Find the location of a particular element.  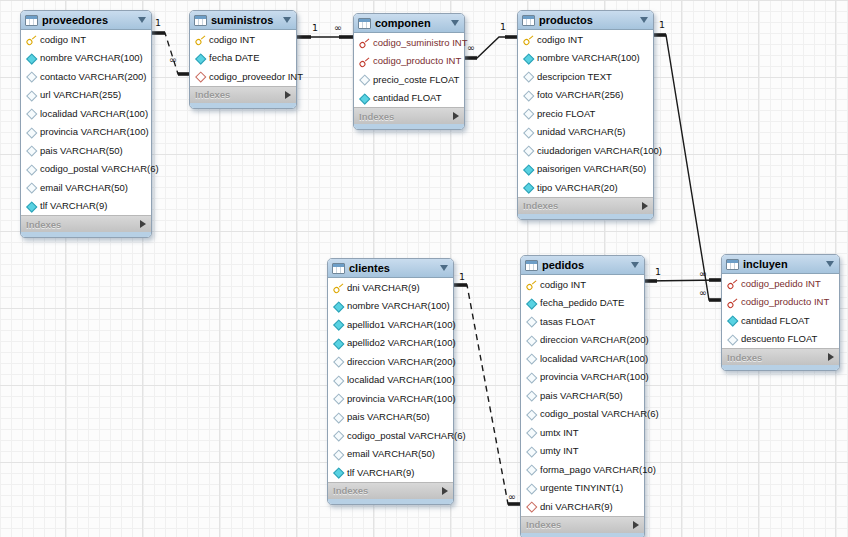

column-row: forma_pago VARCHAR(10) is located at coordinates (582, 470).